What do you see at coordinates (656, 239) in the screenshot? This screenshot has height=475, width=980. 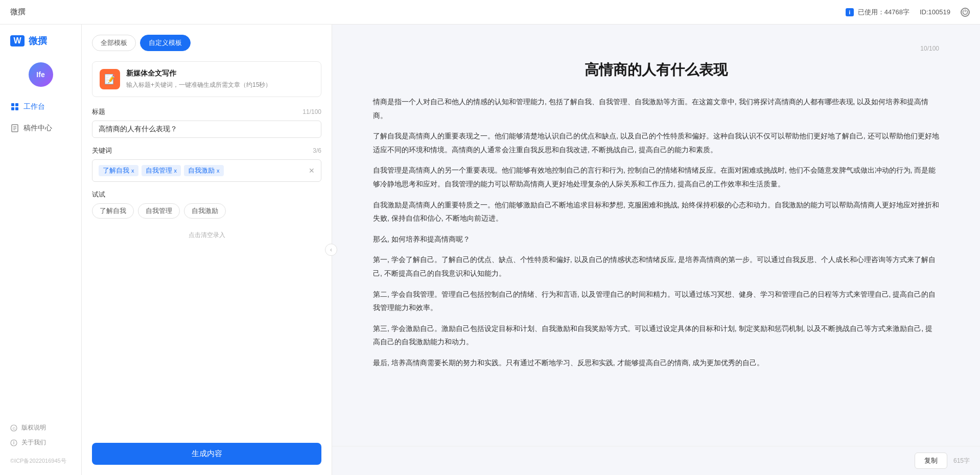 I see `preview-para-4: 那么, 如何培养和提高情商呢？` at bounding box center [656, 239].